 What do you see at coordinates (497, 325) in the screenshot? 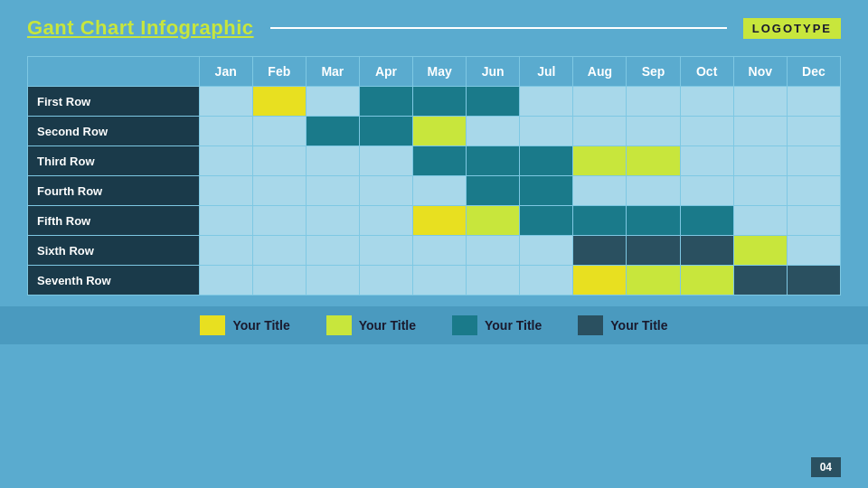
I see `legend-item-teal: Your Title` at bounding box center [497, 325].